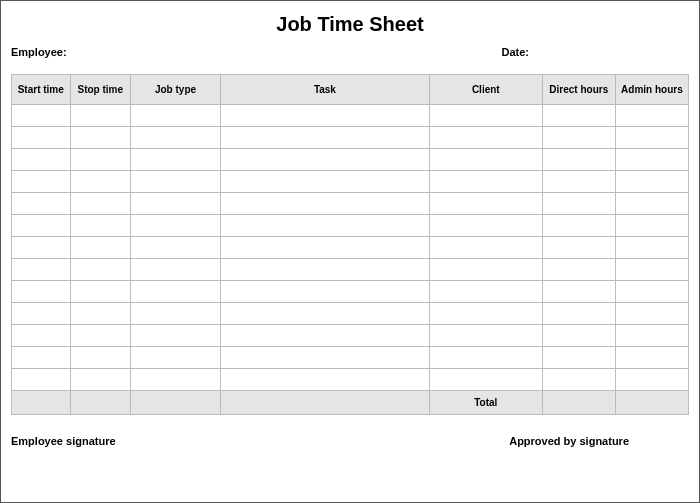 The image size is (700, 503). I want to click on date-label: Date:, so click(515, 52).